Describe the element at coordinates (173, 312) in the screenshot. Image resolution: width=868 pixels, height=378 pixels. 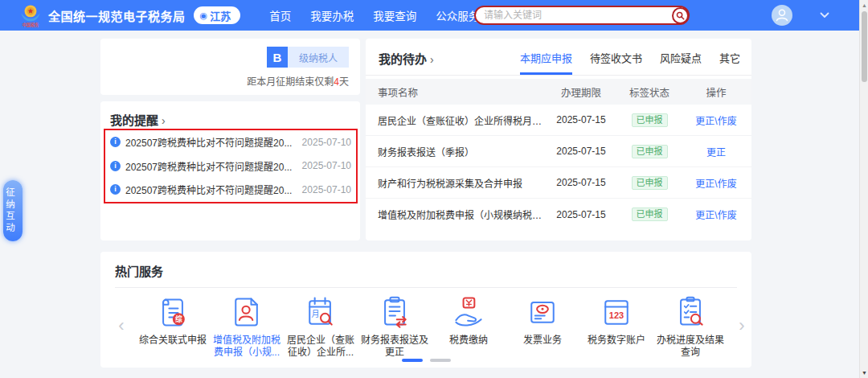
I see `comprehensive-declaration-icon: 综` at that location.